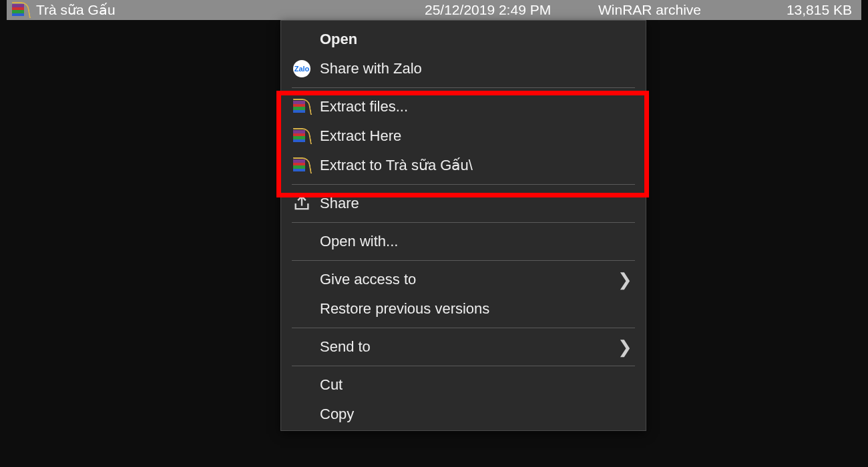  I want to click on menu-item-extract-here: Extract Here, so click(463, 136).